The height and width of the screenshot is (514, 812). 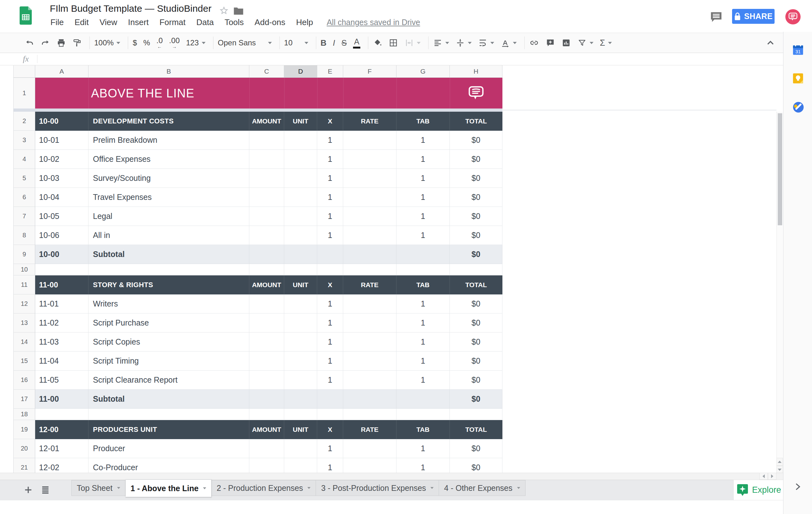 What do you see at coordinates (62, 285) in the screenshot?
I see `section-code-cell: 11-00` at bounding box center [62, 285].